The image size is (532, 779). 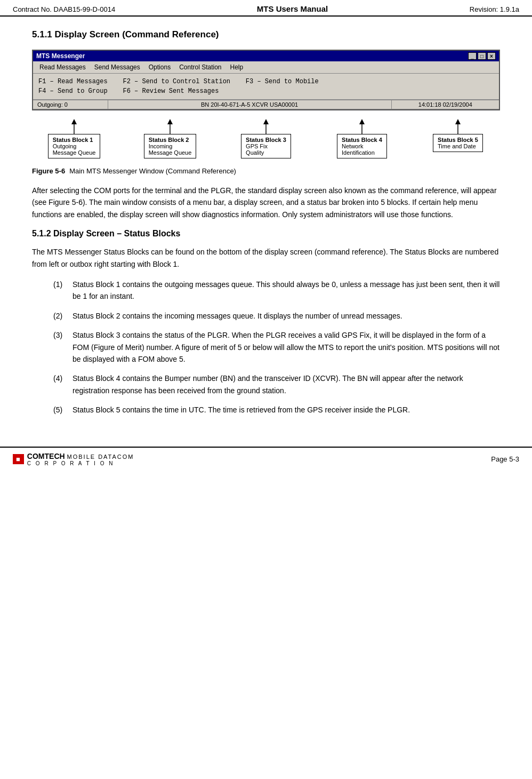 What do you see at coordinates (446, 105) in the screenshot?
I see `statusbar-time: 14:01:18 02/19/2004` at bounding box center [446, 105].